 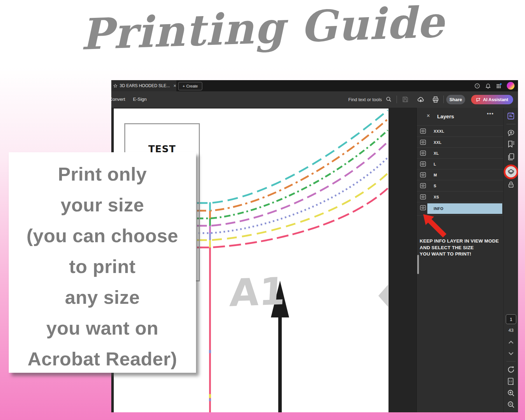 I want to click on close-icon: ×, so click(x=428, y=116).